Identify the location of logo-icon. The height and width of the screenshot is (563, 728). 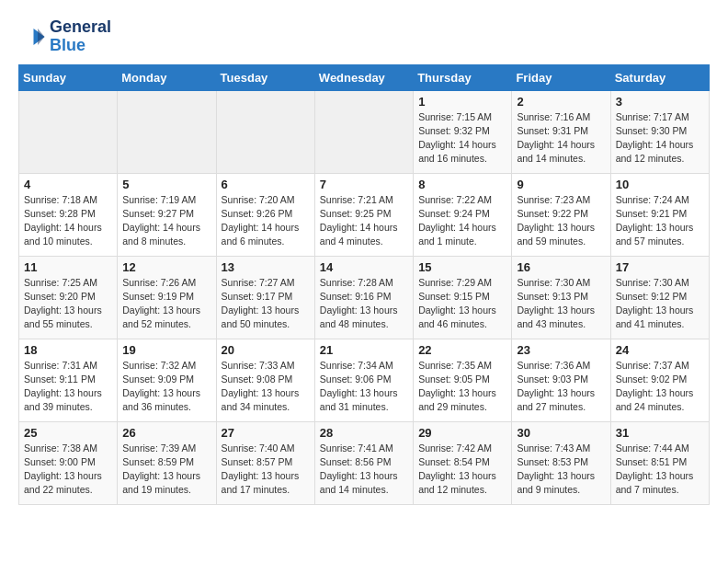
(32, 37).